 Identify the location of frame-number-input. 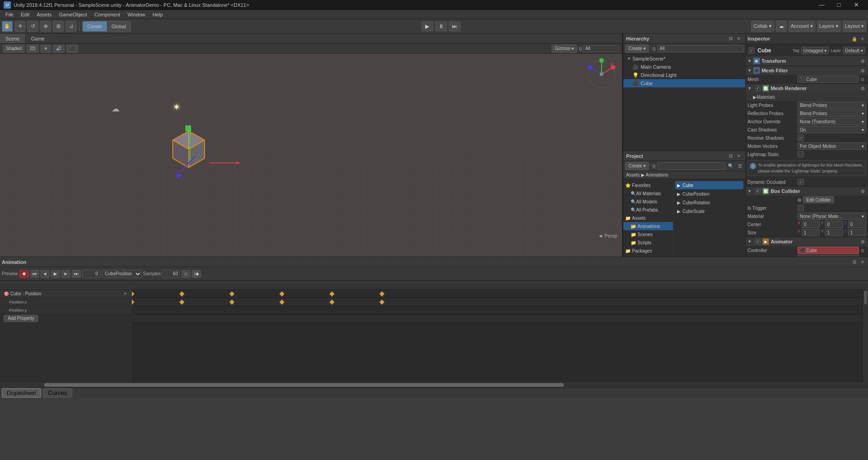
(91, 274).